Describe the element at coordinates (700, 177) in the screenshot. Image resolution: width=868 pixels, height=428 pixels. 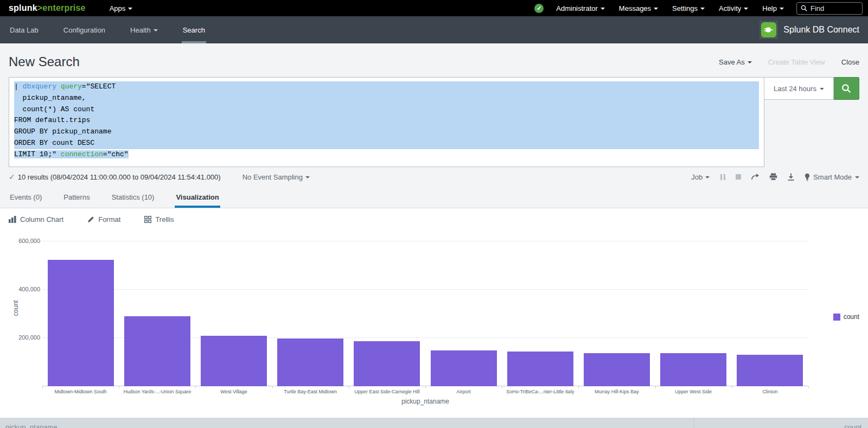
I see `job-menu: Job` at that location.